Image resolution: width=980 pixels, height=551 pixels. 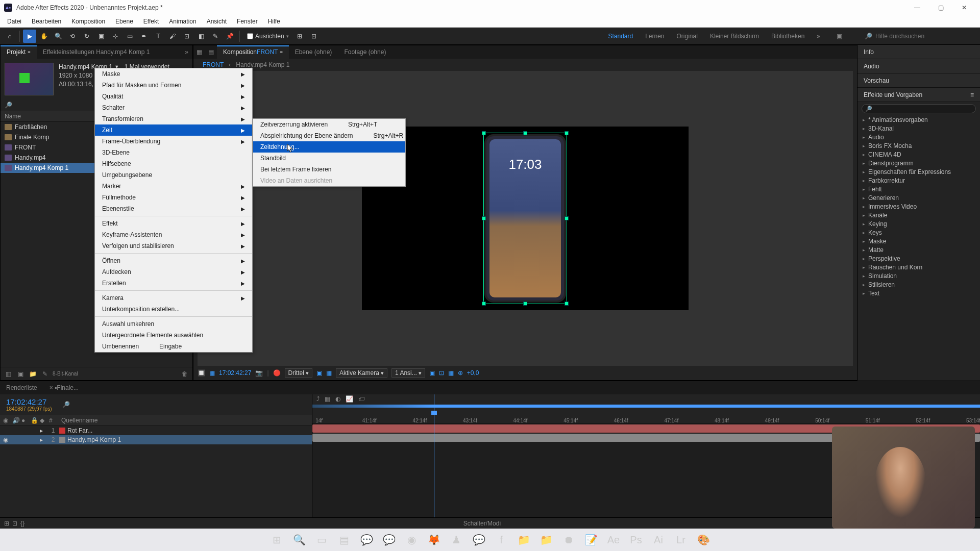 I want to click on brush-tool-icon: 🖌, so click(x=173, y=36).